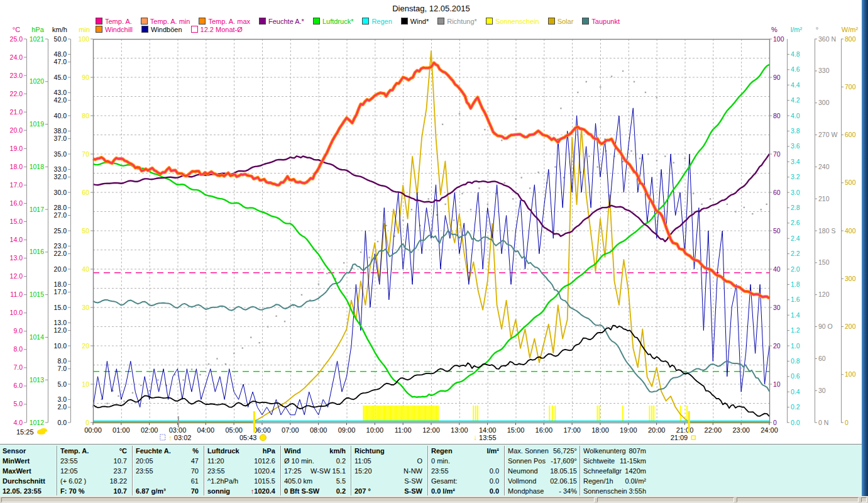  Describe the element at coordinates (777, 154) in the screenshot. I see `svg-text: 70` at that location.